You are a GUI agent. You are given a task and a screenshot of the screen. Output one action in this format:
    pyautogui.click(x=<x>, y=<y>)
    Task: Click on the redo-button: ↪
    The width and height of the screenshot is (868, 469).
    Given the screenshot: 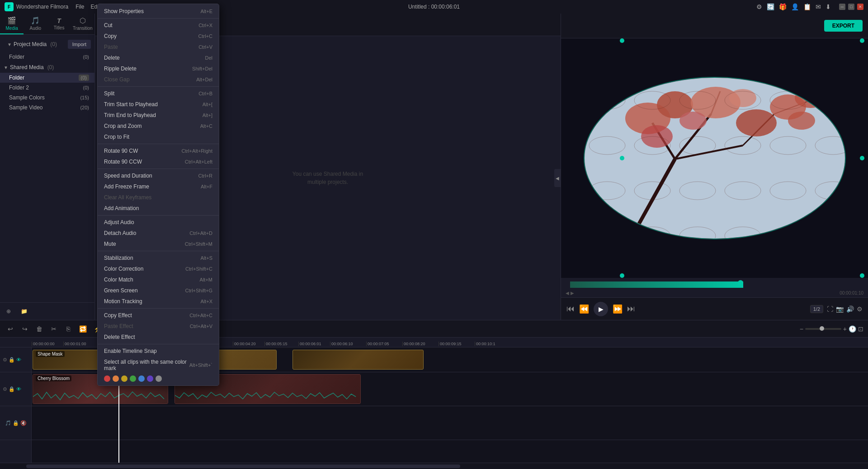 What is the action you would take?
    pyautogui.click(x=25, y=329)
    